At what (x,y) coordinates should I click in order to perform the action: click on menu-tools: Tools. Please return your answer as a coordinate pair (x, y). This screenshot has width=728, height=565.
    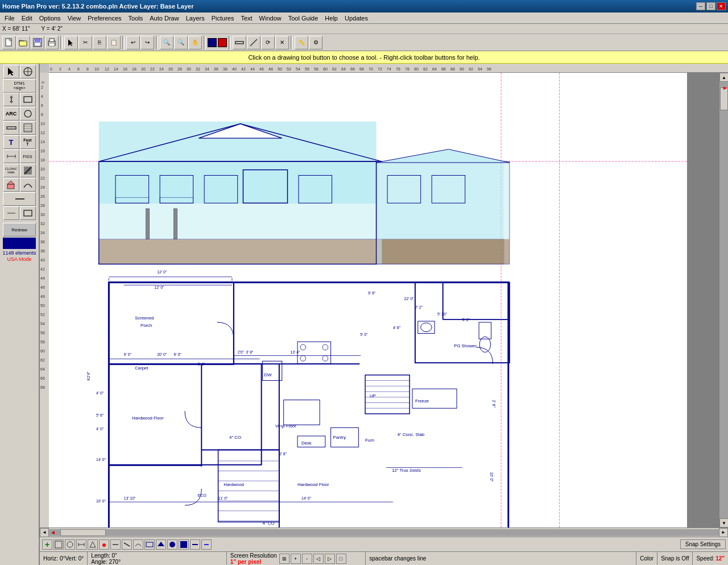
    Looking at the image, I should click on (136, 18).